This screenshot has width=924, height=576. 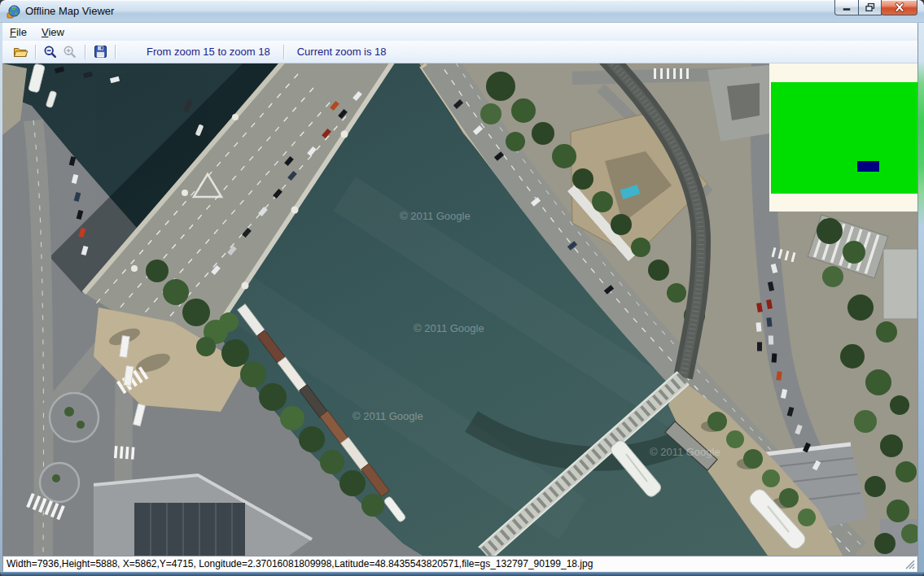 I want to click on minimize-button, so click(x=847, y=8).